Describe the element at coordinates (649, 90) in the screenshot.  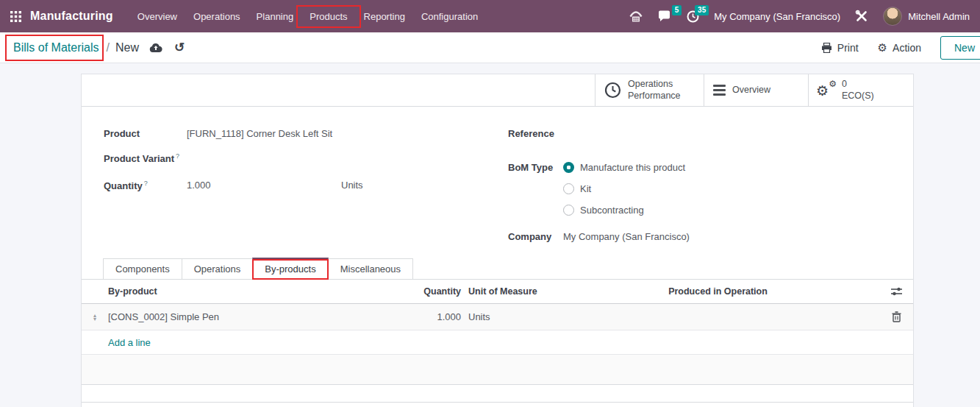
I see `operations-performance-button: Operations Performance` at that location.